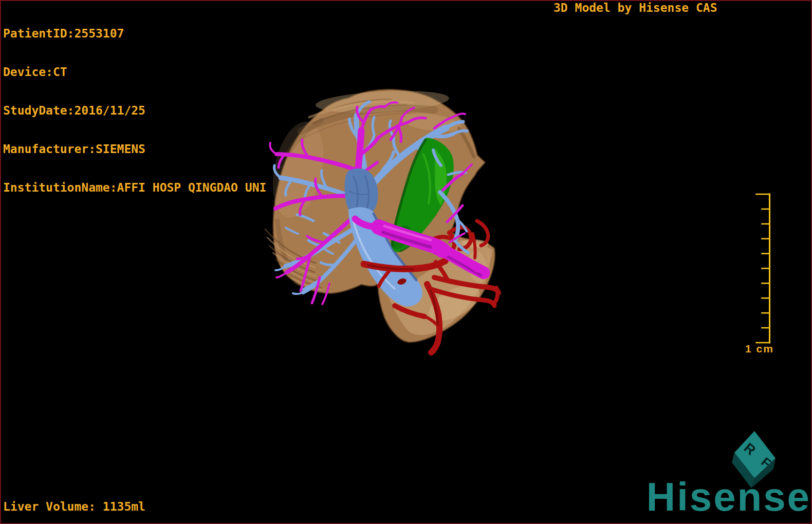  What do you see at coordinates (135, 72) in the screenshot?
I see `device-line: Device:CT` at bounding box center [135, 72].